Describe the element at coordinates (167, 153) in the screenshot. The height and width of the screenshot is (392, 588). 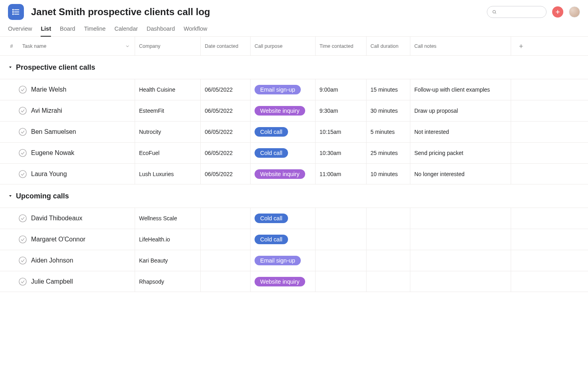
I see `cell-company: EcoFuel` at that location.